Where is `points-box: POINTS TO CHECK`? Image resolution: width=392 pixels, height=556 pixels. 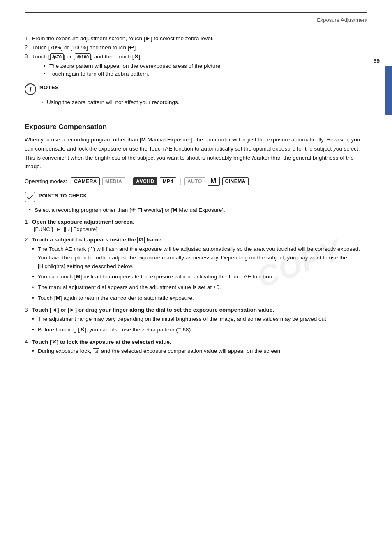
points-box: POINTS TO CHECK is located at coordinates (196, 197).